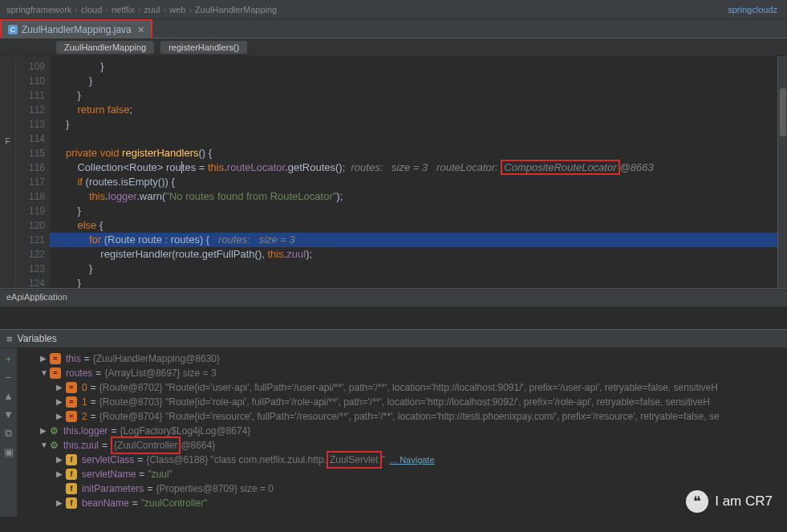  Describe the element at coordinates (403, 402) in the screenshot. I see `var-route-1: =1={Route@8703} "Route{id='role-api', fu…` at that location.